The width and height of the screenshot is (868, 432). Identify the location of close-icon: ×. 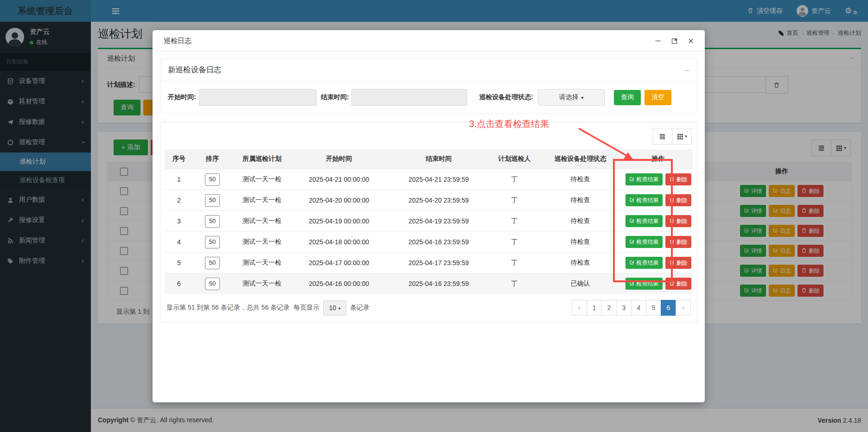
(691, 41).